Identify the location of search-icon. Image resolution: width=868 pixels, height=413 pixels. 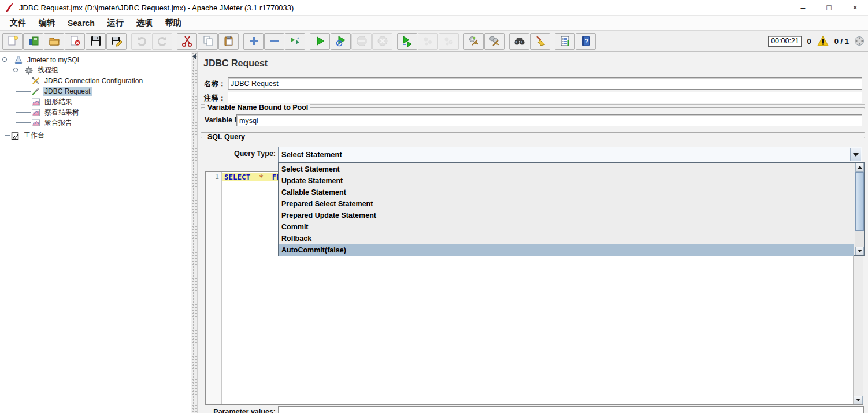
(520, 41).